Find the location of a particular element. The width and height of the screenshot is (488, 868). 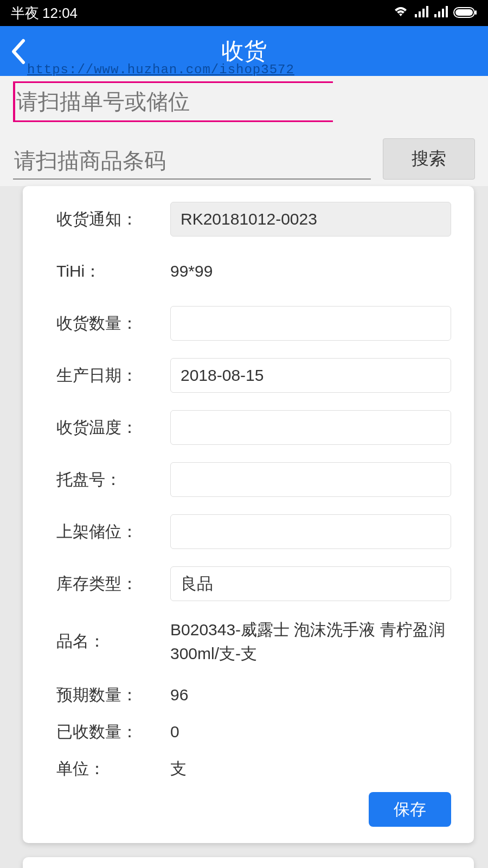

pallet-input is located at coordinates (311, 480).